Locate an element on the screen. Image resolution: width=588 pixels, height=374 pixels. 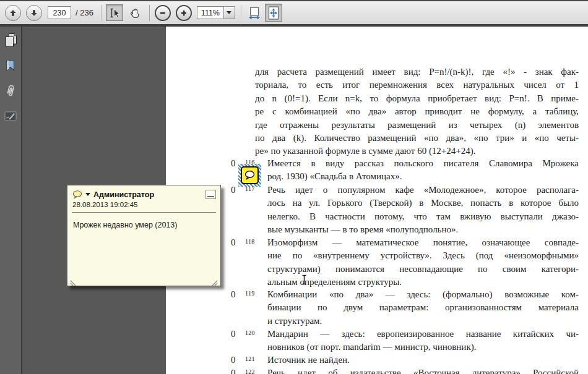
footnote-120: 0 120 Мандарин — здесь: европеизированно… is located at coordinates (405, 341).